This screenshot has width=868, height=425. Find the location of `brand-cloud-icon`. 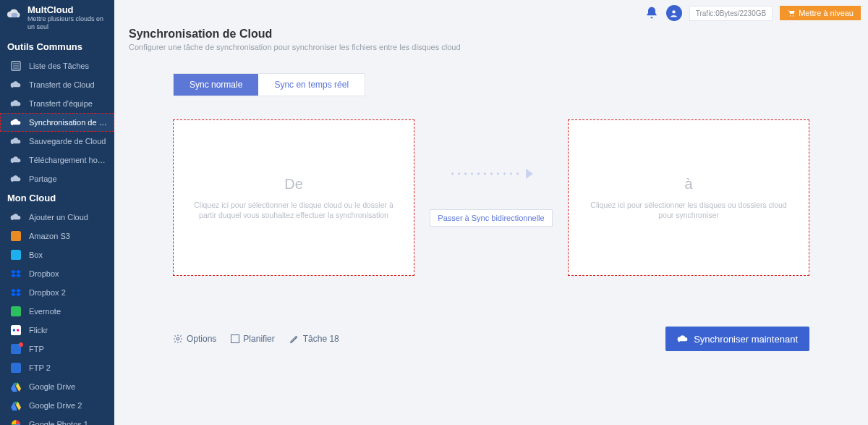

brand-cloud-icon is located at coordinates (14, 14).